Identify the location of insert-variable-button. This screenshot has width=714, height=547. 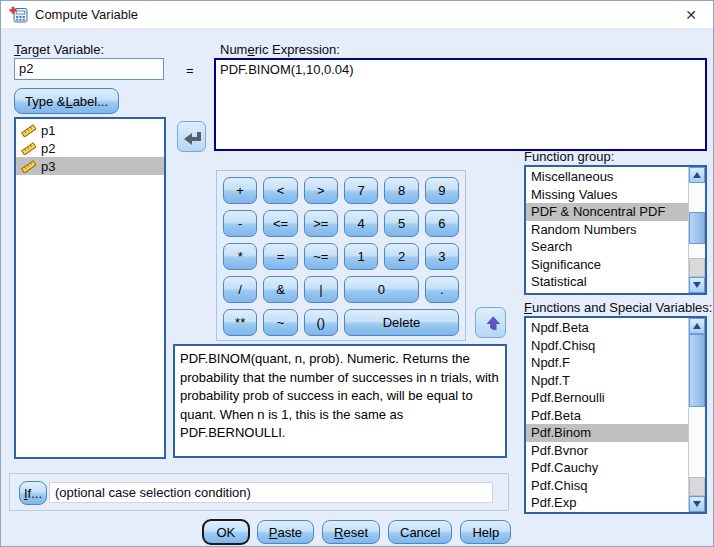
(192, 136).